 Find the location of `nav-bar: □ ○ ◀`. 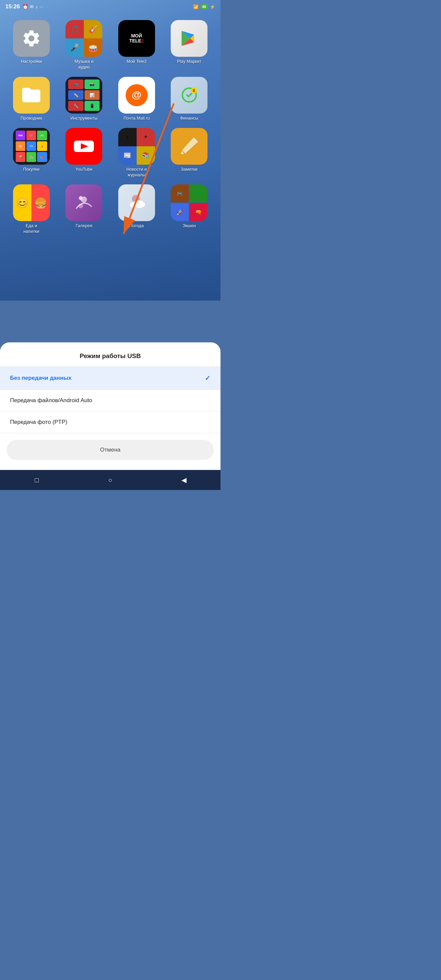

nav-bar: □ ○ ◀ is located at coordinates (110, 480).